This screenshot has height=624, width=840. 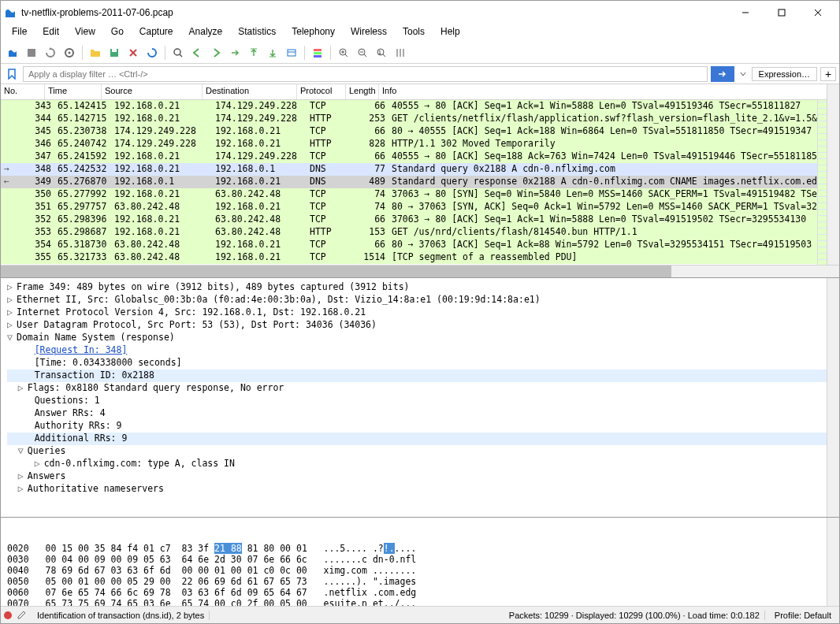 I want to click on menu-help: Help, so click(x=451, y=33).